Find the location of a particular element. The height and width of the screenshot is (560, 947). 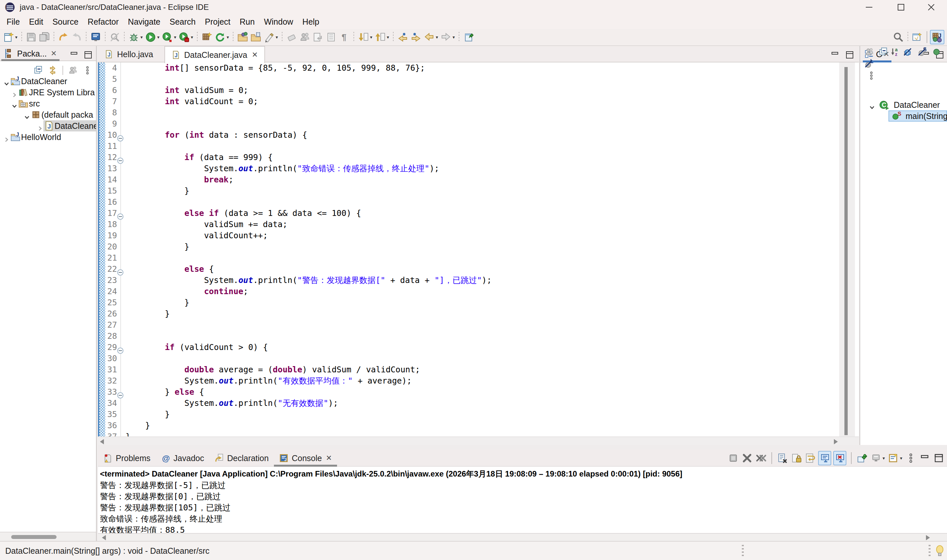

tree-item-default-package: (default packa is located at coordinates (48, 115).